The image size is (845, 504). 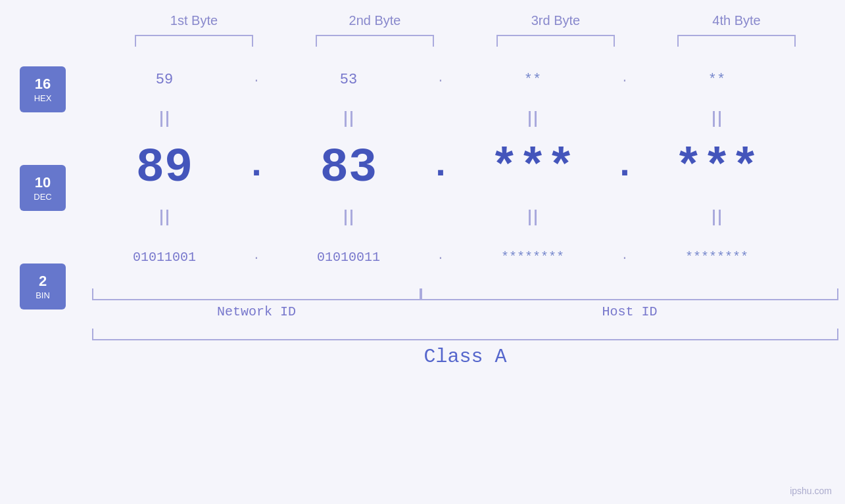 What do you see at coordinates (349, 168) in the screenshot?
I see `dec-b2-cell: 83` at bounding box center [349, 168].